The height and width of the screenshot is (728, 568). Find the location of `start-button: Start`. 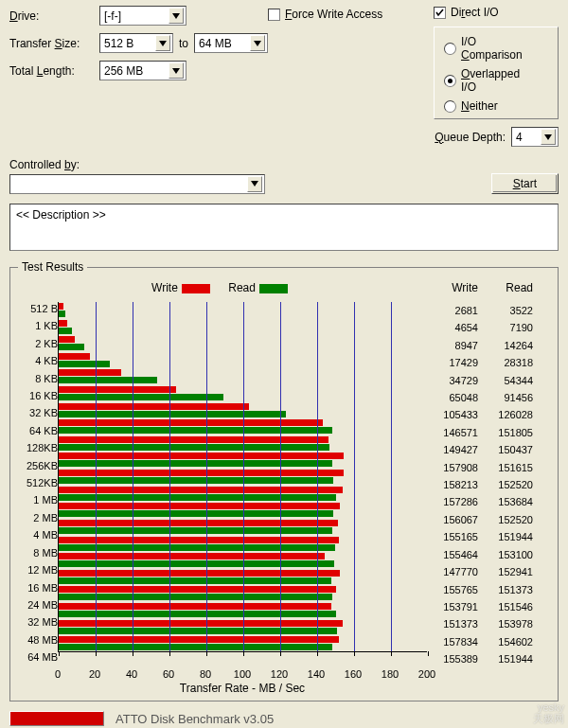

start-button: Start is located at coordinates (524, 184).